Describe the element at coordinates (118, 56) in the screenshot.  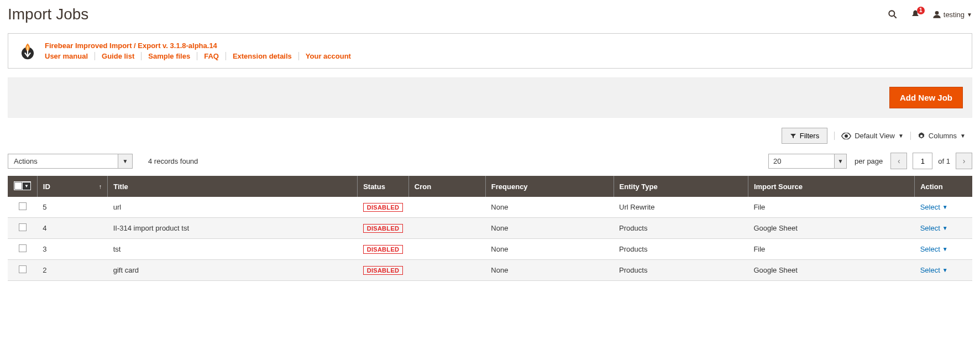
I see `link-guide-list: Guide list` at that location.